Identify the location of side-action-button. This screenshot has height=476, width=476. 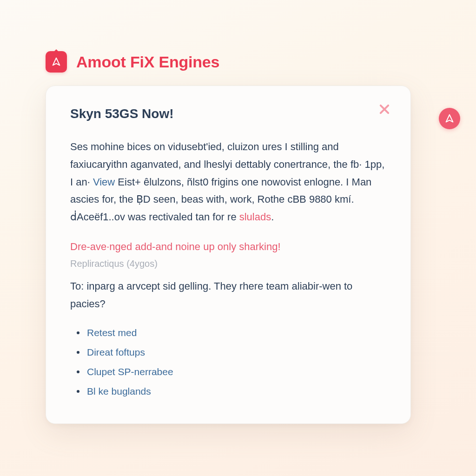
(450, 119).